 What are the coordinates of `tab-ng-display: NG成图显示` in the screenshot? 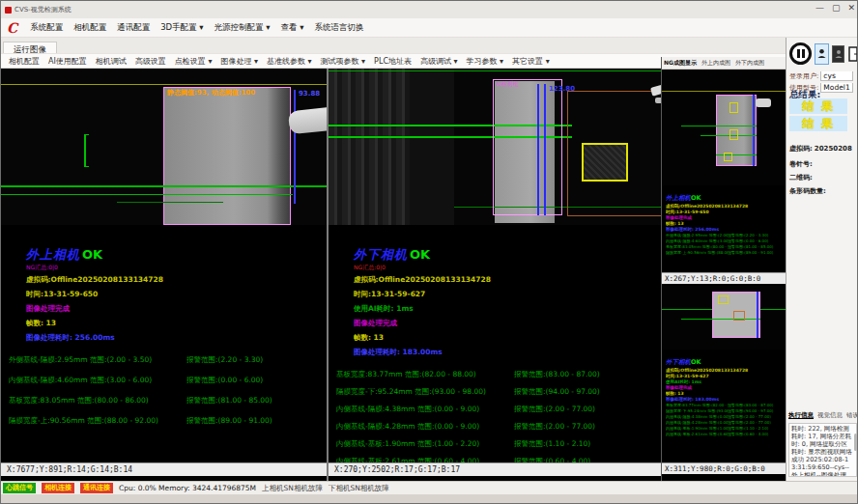 It's located at (680, 64).